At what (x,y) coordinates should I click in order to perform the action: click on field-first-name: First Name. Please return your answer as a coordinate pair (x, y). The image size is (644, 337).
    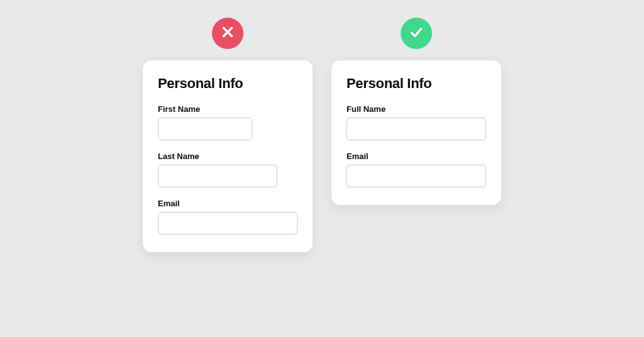
    Looking at the image, I should click on (228, 122).